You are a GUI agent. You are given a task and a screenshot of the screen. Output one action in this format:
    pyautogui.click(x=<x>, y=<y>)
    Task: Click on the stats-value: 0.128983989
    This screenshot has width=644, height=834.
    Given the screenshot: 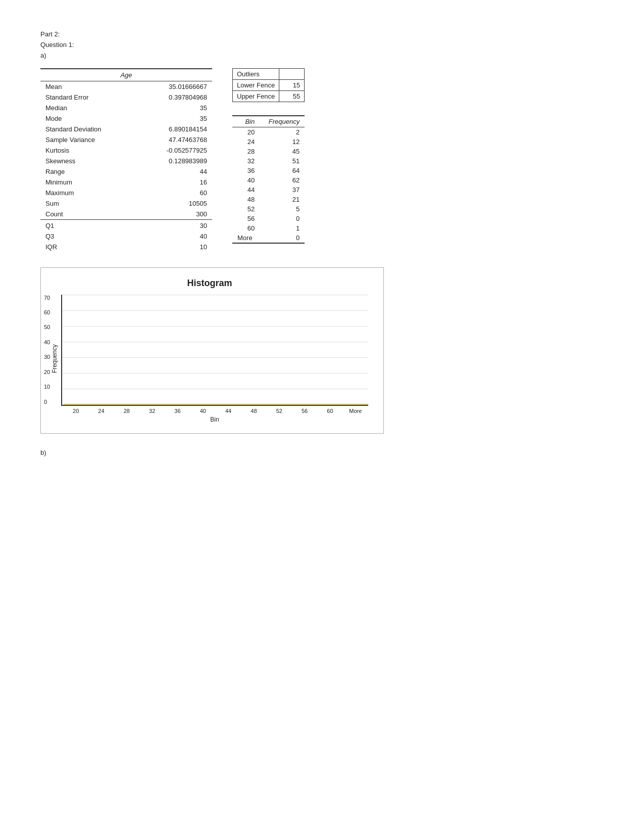 What is the action you would take?
    pyautogui.click(x=175, y=161)
    